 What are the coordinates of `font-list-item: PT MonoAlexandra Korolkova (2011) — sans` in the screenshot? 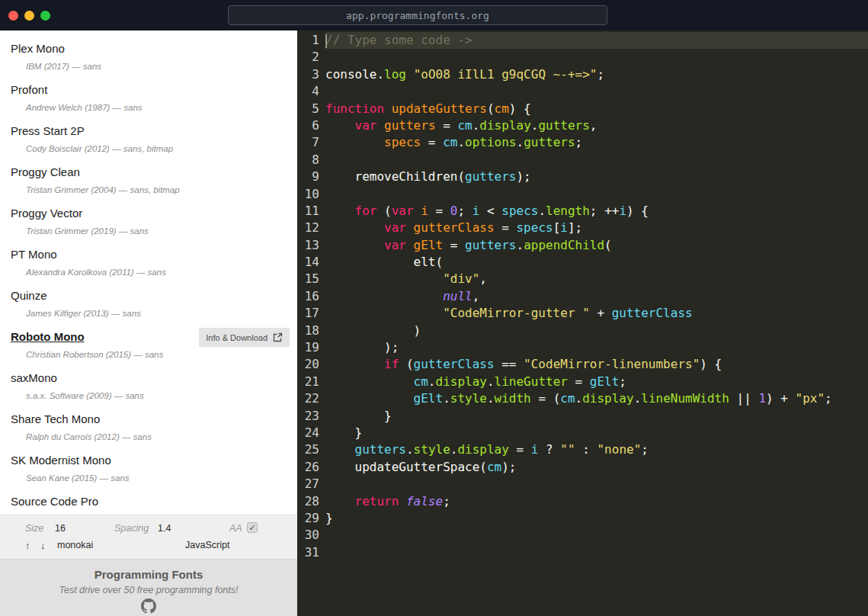 It's located at (149, 263).